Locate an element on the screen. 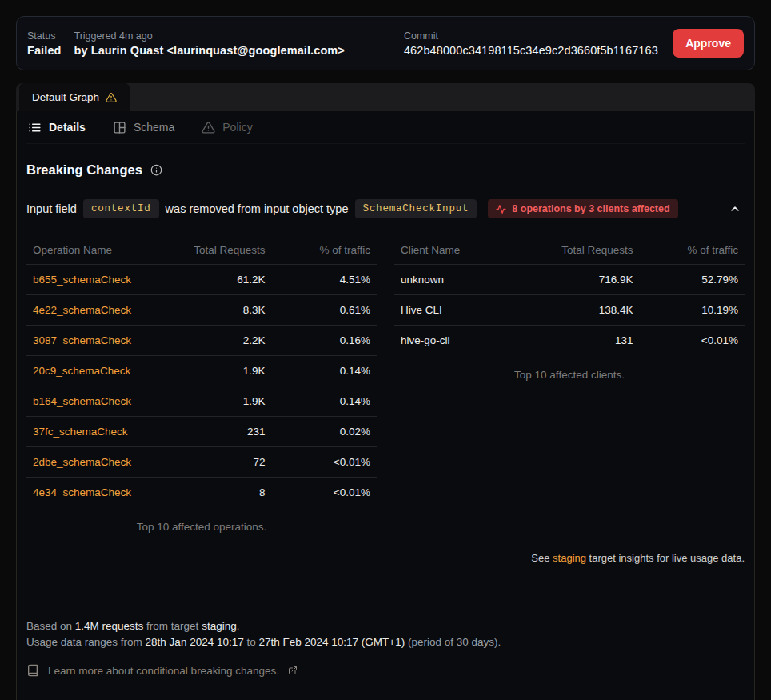 The image size is (771, 700). commit-hash: 462b48000c34198115c34e9c2d3660f5b1167163 is located at coordinates (531, 50).